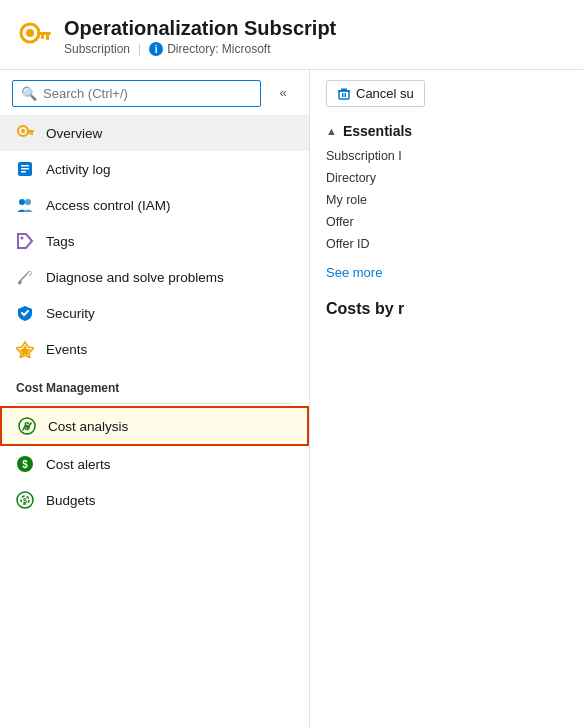 The width and height of the screenshot is (583, 727). What do you see at coordinates (446, 222) in the screenshot?
I see `essentials-row-offer: Offer` at bounding box center [446, 222].